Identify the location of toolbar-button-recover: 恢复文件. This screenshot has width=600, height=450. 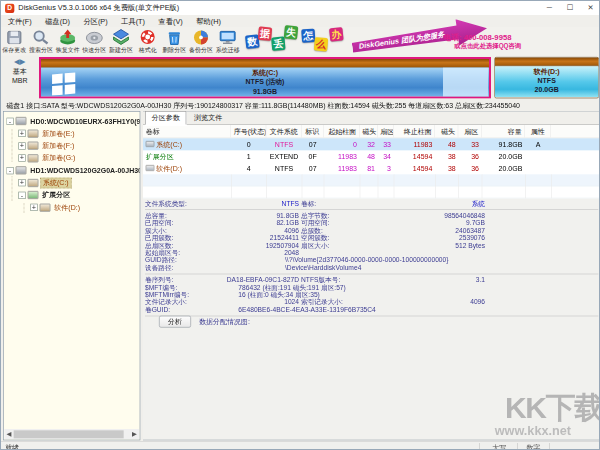
(68, 42).